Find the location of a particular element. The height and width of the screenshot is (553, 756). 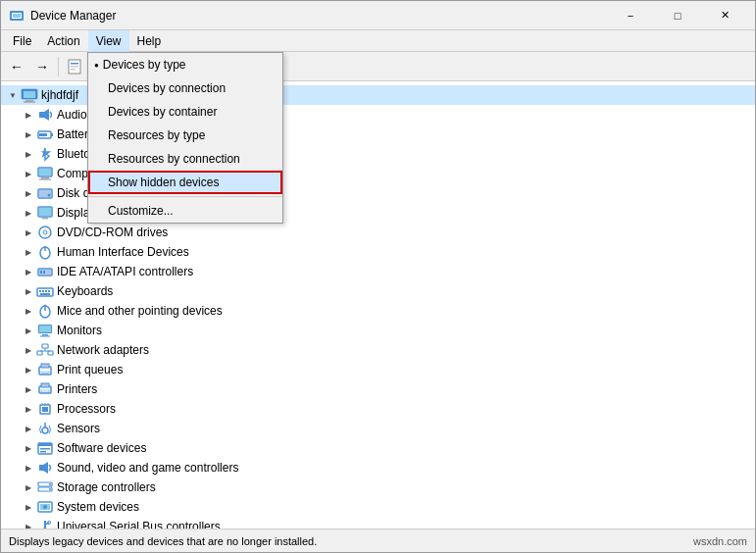

mice-label: Mice and other pointing devices is located at coordinates (139, 311).